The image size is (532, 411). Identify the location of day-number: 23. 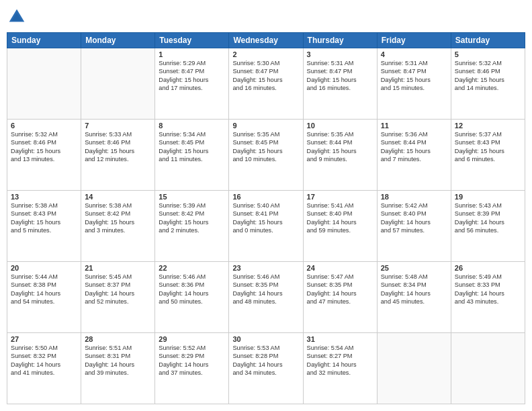
(266, 268).